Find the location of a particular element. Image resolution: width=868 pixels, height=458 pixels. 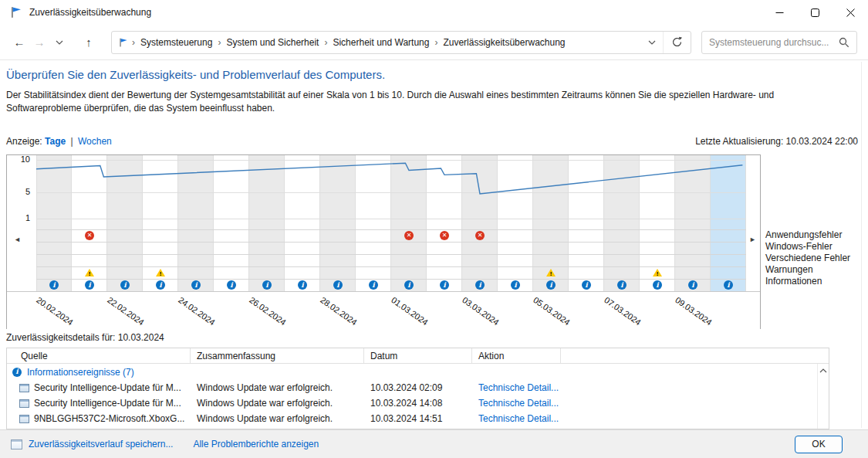

save-history-link: Zuverlässigkeitsverlauf speichern... is located at coordinates (100, 444).